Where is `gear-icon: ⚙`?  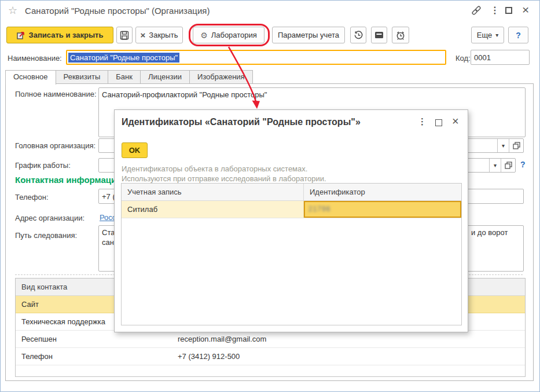
gear-icon: ⚙ is located at coordinates (204, 35).